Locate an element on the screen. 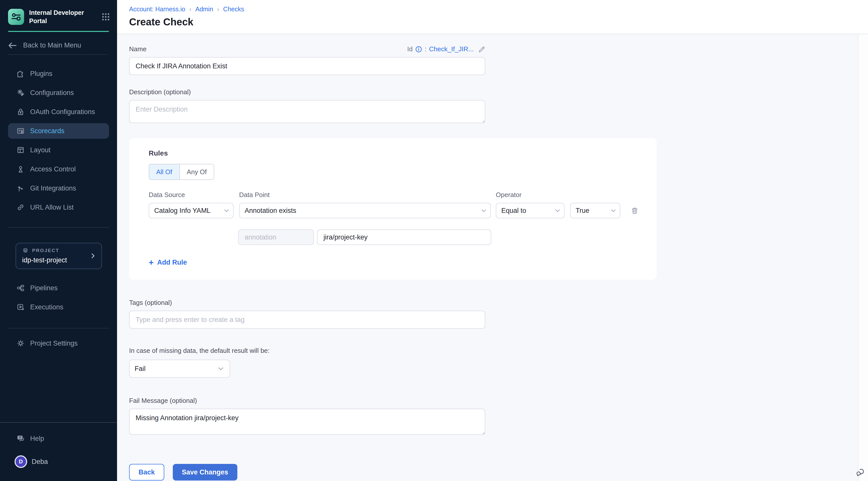  apps-grid-icon is located at coordinates (106, 17).